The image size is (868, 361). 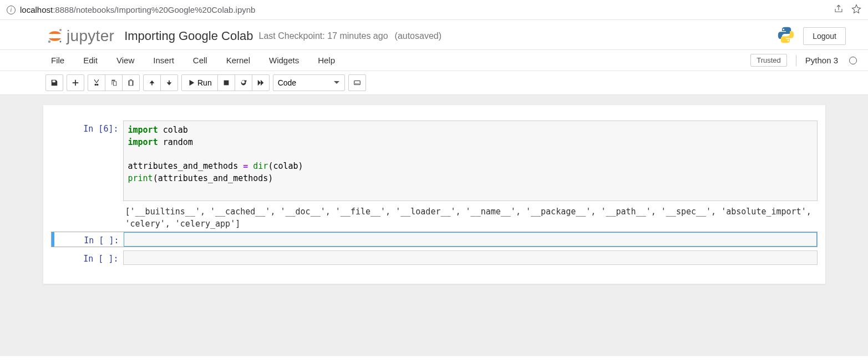 What do you see at coordinates (853, 61) in the screenshot?
I see `kernel-status-icon` at bounding box center [853, 61].